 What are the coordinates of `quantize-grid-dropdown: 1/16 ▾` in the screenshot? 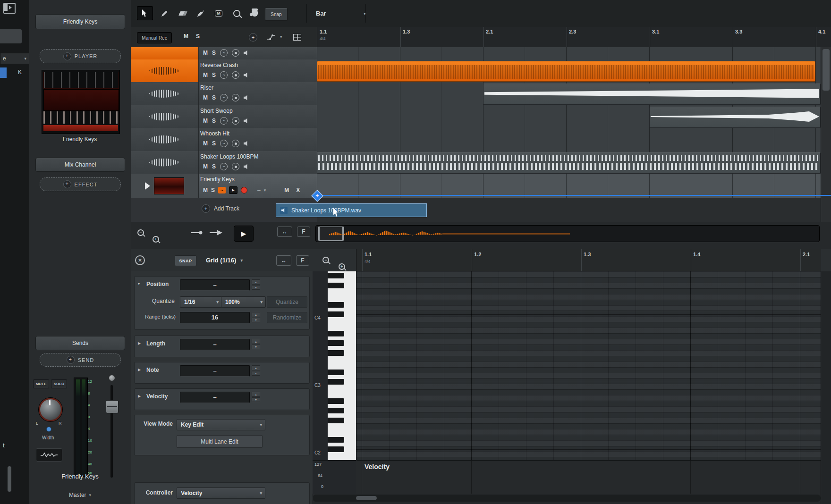 It's located at (201, 302).